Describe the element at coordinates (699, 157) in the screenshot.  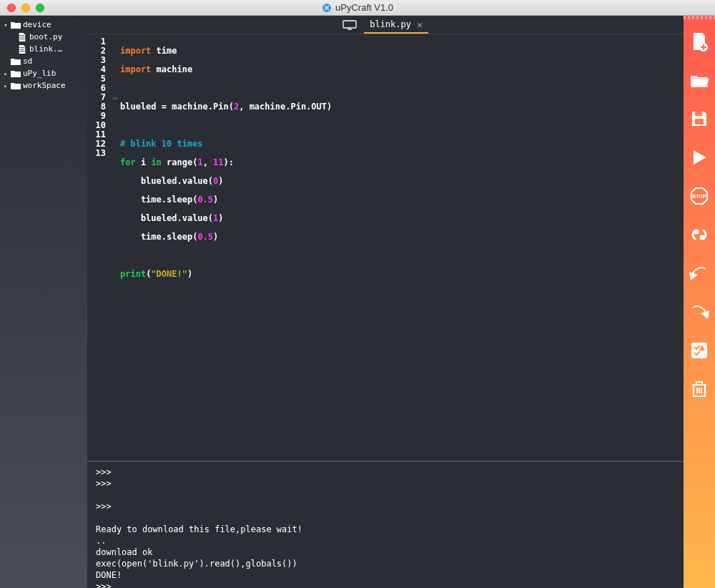
I see `run-button` at that location.